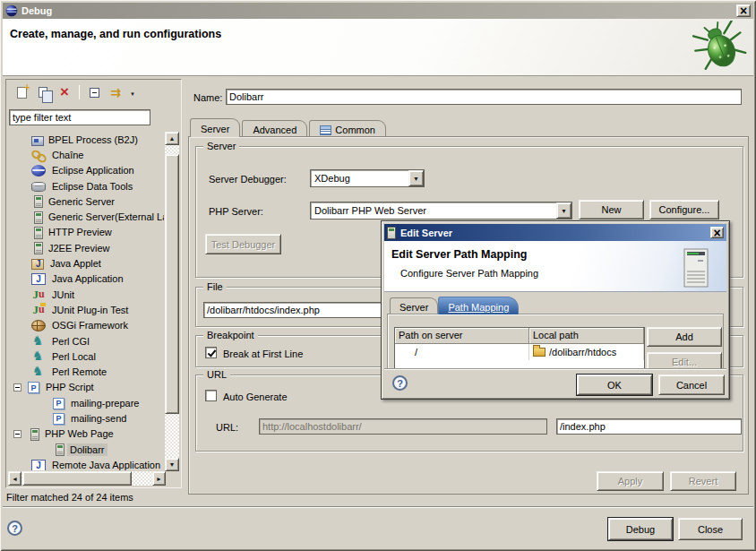 The image size is (756, 551). What do you see at coordinates (39, 295) in the screenshot?
I see `junit-icon` at bounding box center [39, 295].